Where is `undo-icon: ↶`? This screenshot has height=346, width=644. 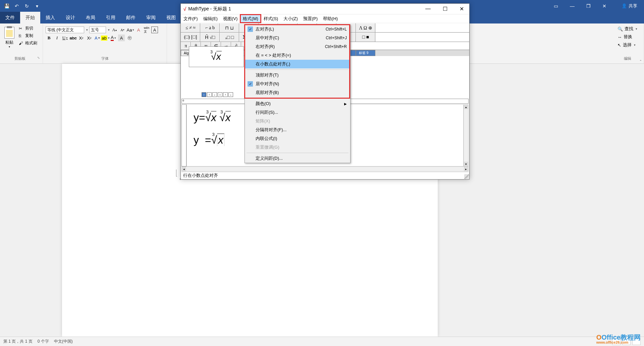
undo-icon: ↶ is located at coordinates (17, 6).